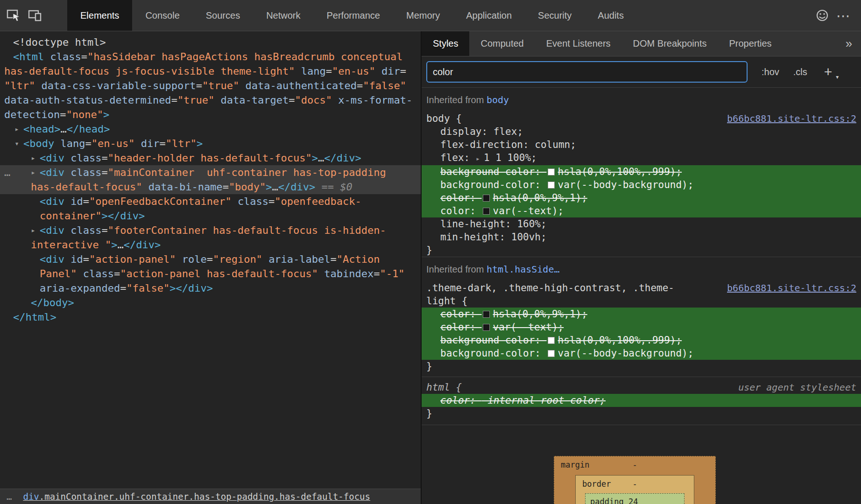 This screenshot has width=861, height=504. I want to click on inherited-from-target: html.hasSide…, so click(523, 269).